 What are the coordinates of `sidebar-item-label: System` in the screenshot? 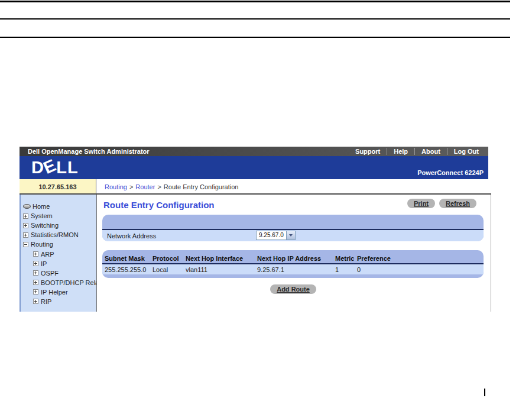 It's located at (41, 216).